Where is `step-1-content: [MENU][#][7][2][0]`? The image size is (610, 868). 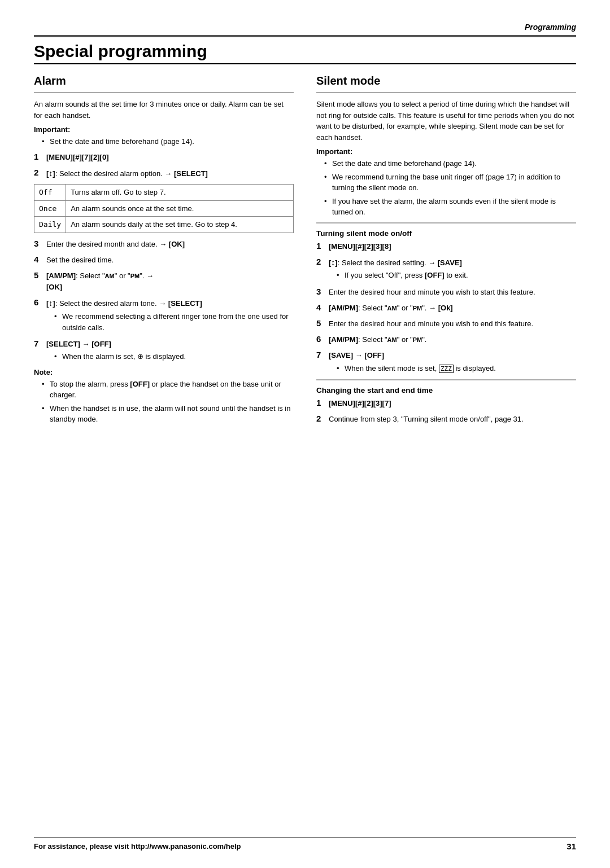 step-1-content: [MENU][#][7][2][0] is located at coordinates (170, 157).